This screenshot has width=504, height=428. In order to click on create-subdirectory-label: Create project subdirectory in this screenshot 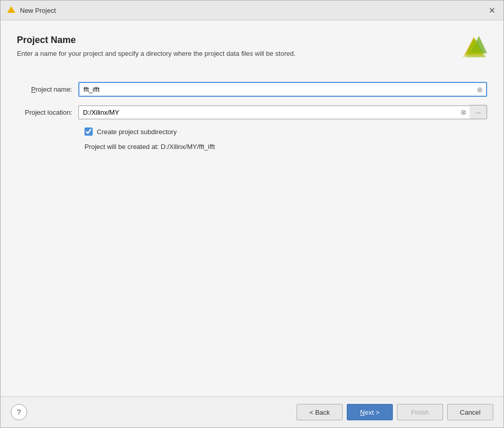, I will do `click(137, 132)`.